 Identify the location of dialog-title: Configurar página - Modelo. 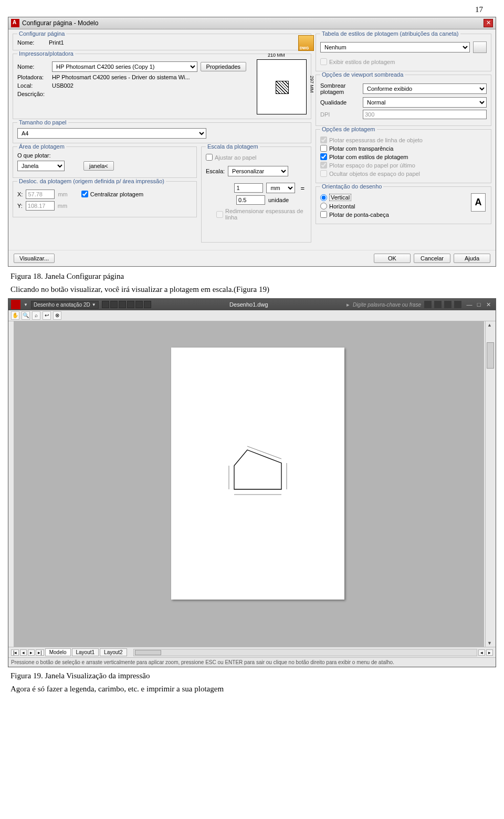
(253, 23).